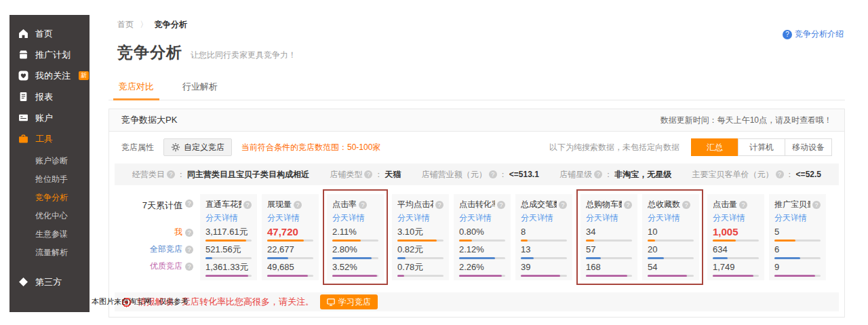  What do you see at coordinates (736, 252) in the screenshot?
I see `metric-cell: 634` at bounding box center [736, 252].